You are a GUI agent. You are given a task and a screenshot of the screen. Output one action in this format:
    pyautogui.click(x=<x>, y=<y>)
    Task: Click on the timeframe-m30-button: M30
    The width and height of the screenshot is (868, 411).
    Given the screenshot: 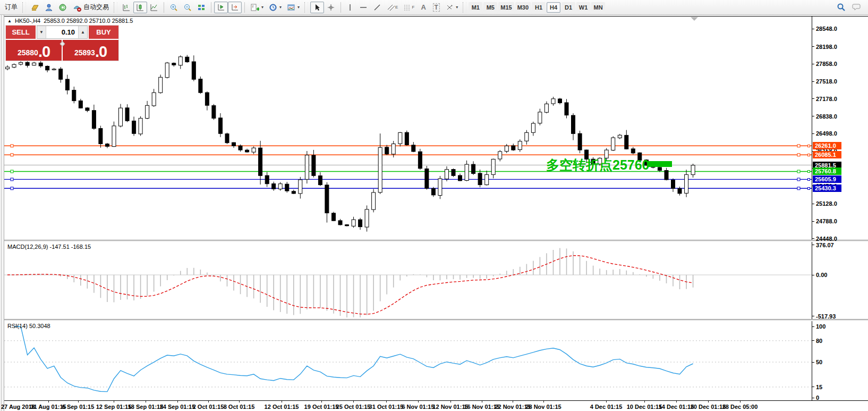 What is the action you would take?
    pyautogui.click(x=523, y=7)
    